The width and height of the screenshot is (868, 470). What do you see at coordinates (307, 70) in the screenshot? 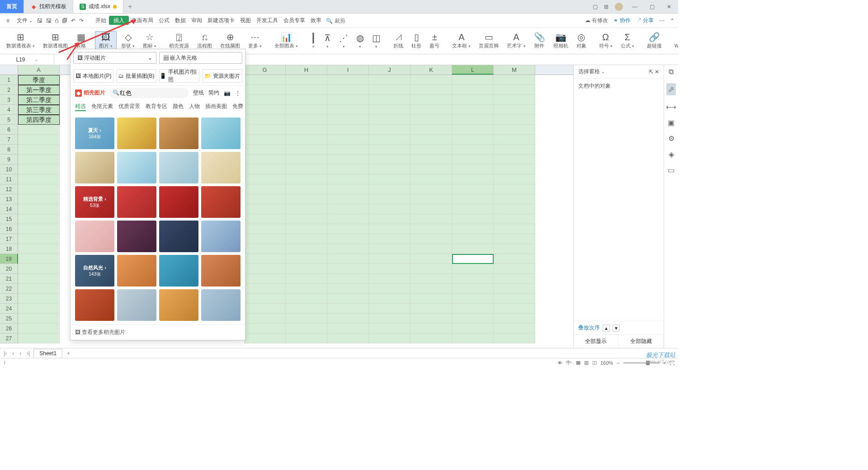
I see `col-header-H: H` at bounding box center [307, 70].